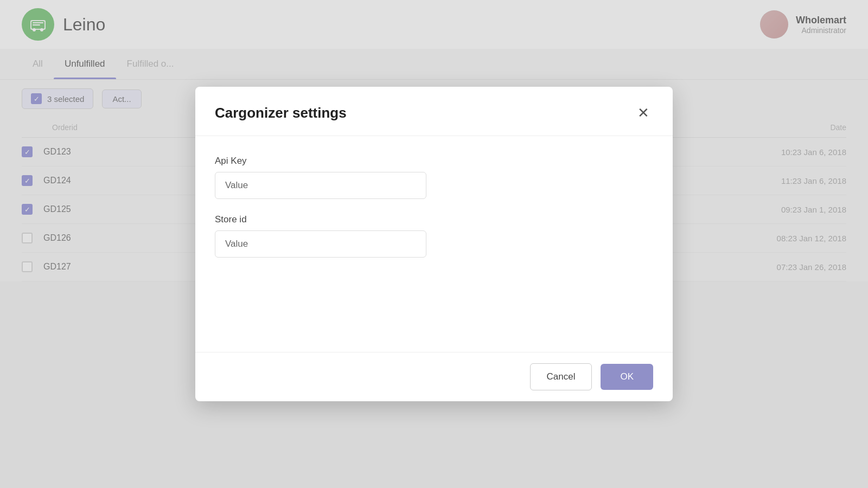 This screenshot has height=488, width=868. Describe the element at coordinates (434, 161) in the screenshot. I see `api-key-label: Api Key` at that location.